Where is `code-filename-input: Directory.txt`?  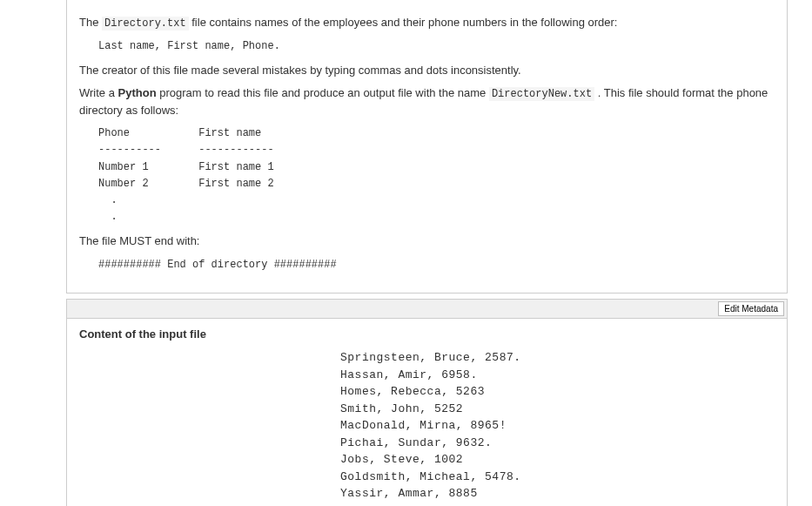 code-filename-input: Directory.txt is located at coordinates (145, 24).